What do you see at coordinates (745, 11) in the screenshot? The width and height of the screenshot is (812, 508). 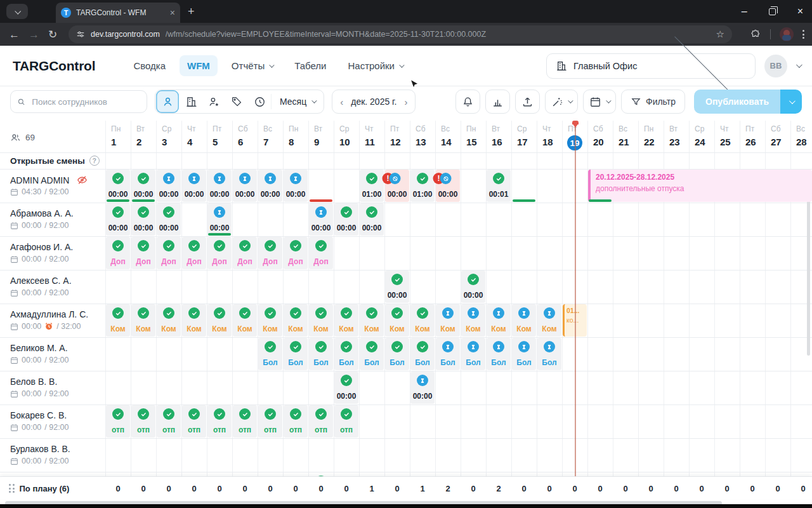 I see `minimize-button: –` at bounding box center [745, 11].